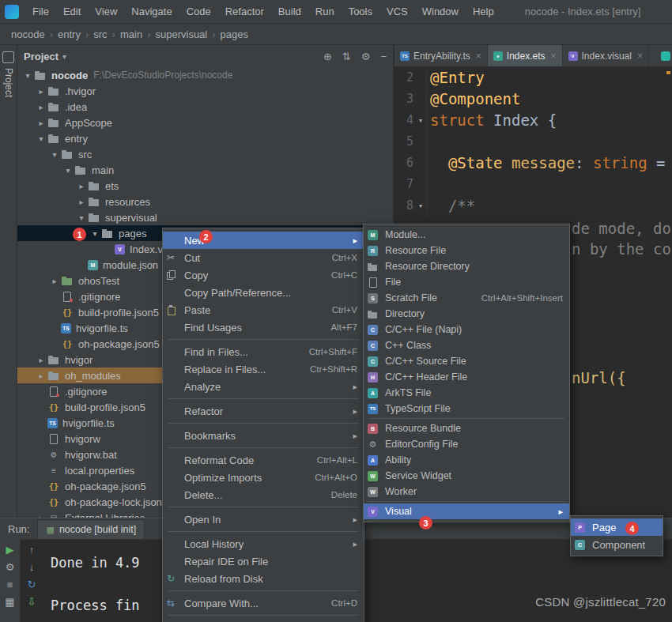  Describe the element at coordinates (41, 11) in the screenshot. I see `menubar-item-file: File` at that location.